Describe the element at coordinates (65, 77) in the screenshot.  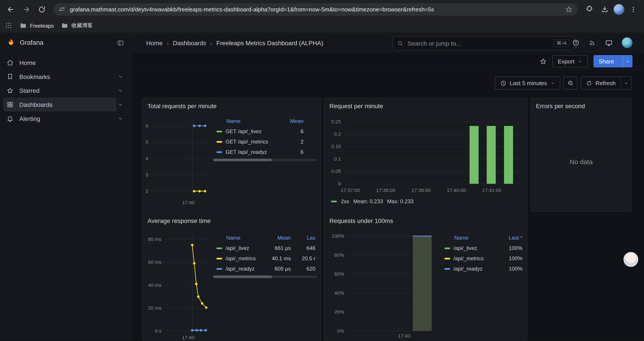
I see `sidebar-item-bookmarks: Bookmarks` at that location.